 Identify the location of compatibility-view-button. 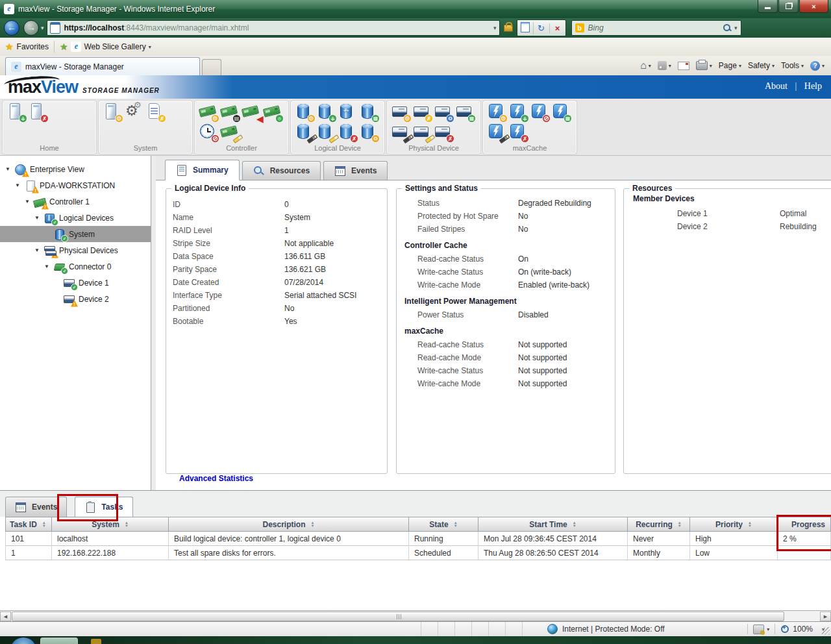
(526, 29).